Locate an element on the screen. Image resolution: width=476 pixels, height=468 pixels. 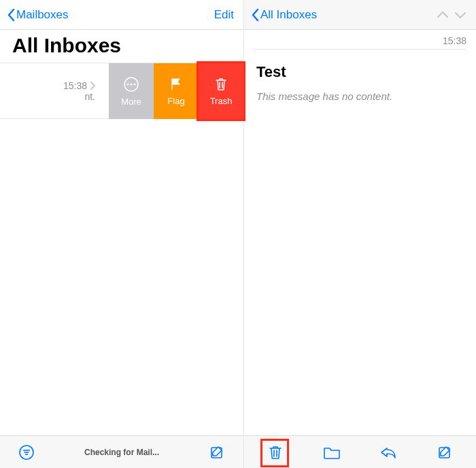
time-label: 15:38 is located at coordinates (75, 86).